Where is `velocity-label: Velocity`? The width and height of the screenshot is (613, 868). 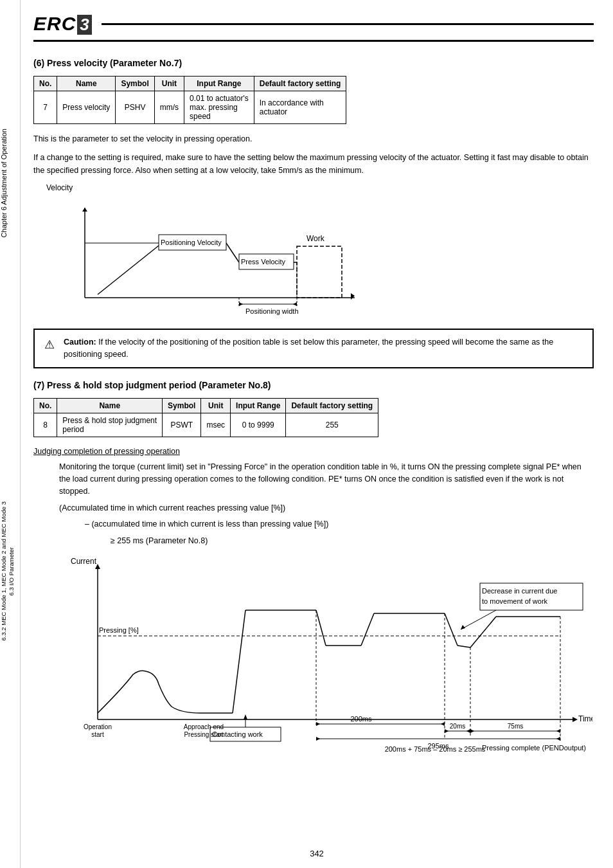
velocity-label: Velocity is located at coordinates (320, 188).